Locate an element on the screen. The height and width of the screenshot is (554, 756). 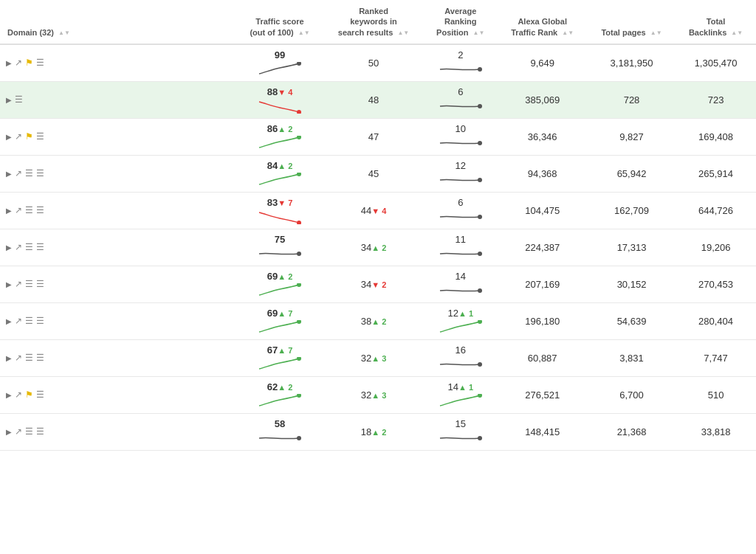
traffic-trend-indicator: ▲ 7 is located at coordinates (285, 350).